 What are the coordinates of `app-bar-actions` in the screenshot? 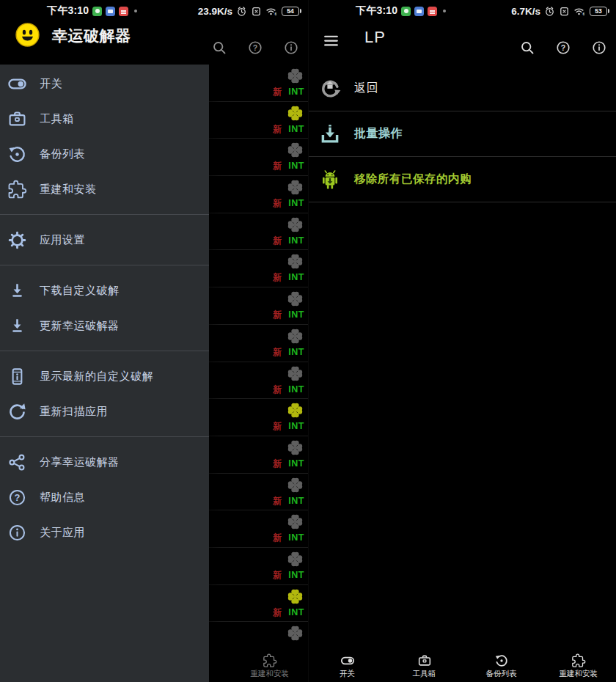 It's located at (255, 48).